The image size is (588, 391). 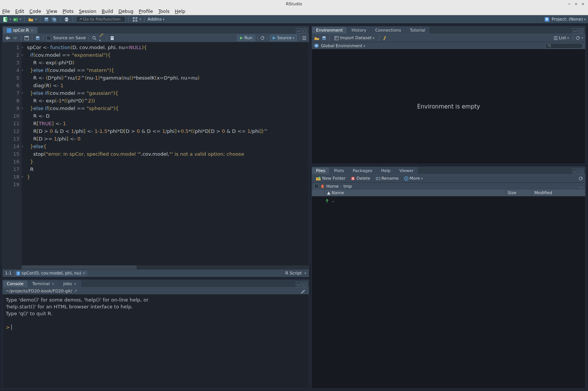 What do you see at coordinates (569, 19) in the screenshot?
I see `project-menu: Project: (None)` at bounding box center [569, 19].